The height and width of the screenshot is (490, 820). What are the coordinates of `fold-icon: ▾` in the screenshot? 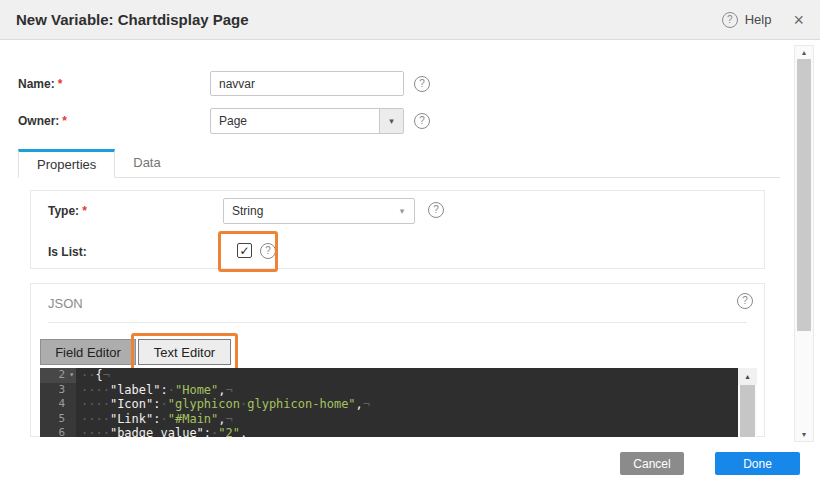 It's located at (72, 376).